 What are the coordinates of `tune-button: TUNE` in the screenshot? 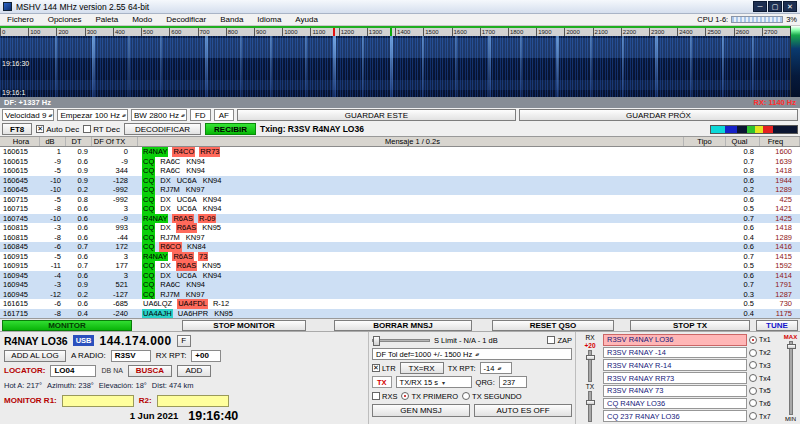 It's located at (777, 326).